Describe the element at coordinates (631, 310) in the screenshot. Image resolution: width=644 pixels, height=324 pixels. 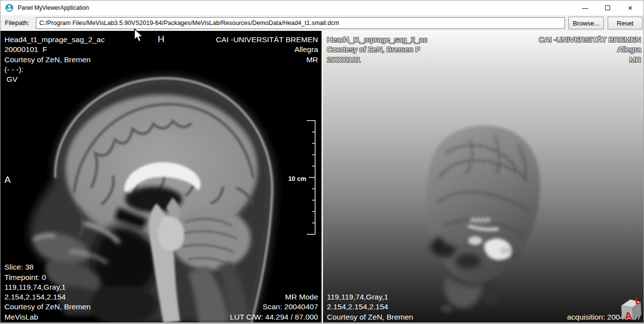
I see `orientation-cube-icon: A L` at that location.